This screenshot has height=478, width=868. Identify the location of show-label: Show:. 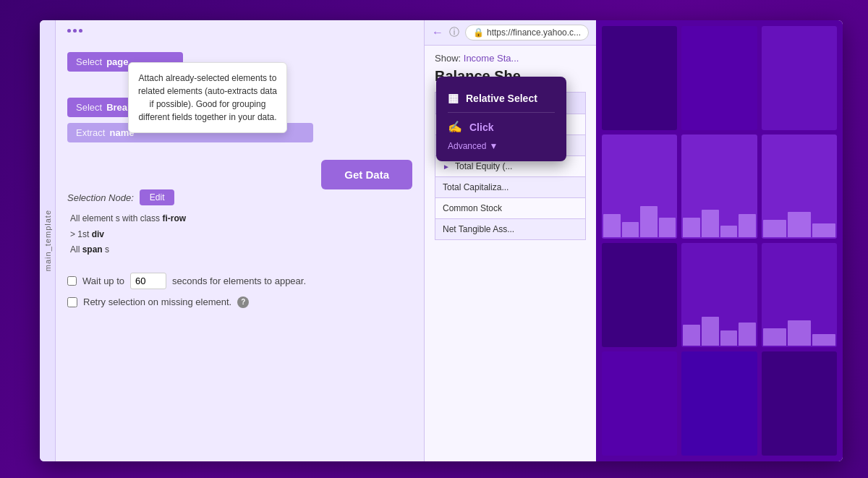
(448, 58).